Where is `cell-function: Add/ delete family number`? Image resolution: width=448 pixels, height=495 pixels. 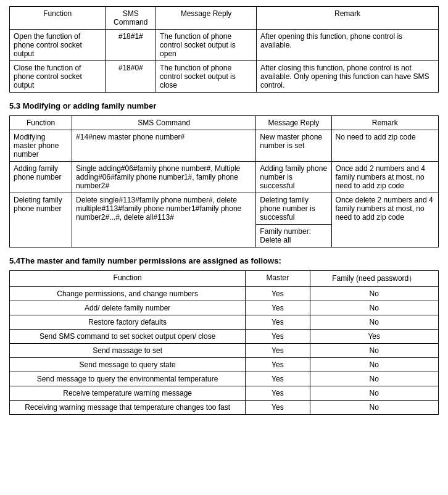 cell-function: Add/ delete family number is located at coordinates (128, 309).